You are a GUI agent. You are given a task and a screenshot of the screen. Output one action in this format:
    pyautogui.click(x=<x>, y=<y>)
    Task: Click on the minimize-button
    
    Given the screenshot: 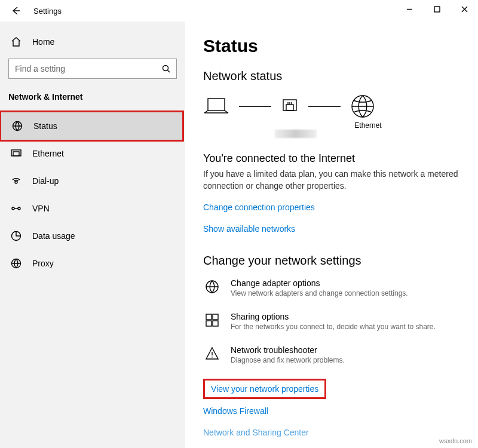 What is the action you would take?
    pyautogui.click(x=409, y=9)
    